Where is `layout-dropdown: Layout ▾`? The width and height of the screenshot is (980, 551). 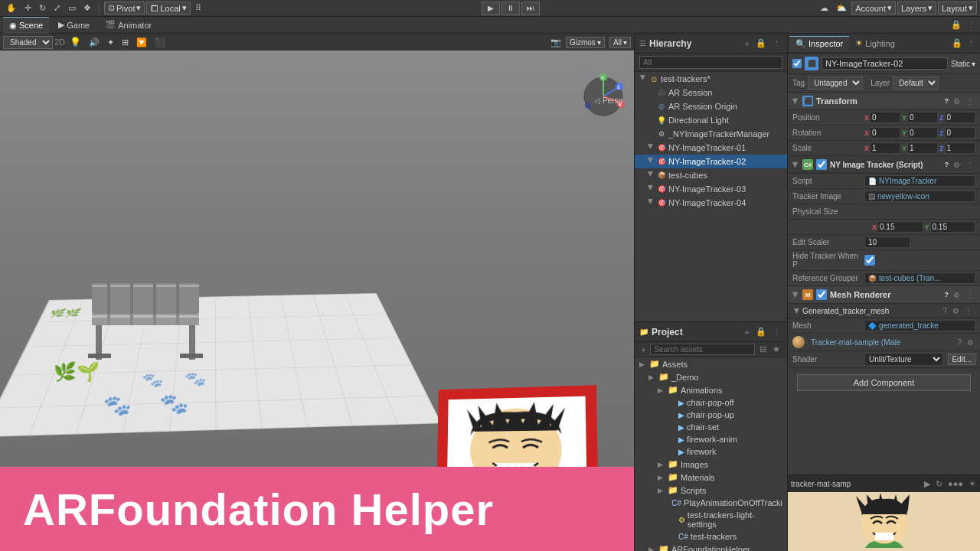 layout-dropdown: Layout ▾ is located at coordinates (957, 8).